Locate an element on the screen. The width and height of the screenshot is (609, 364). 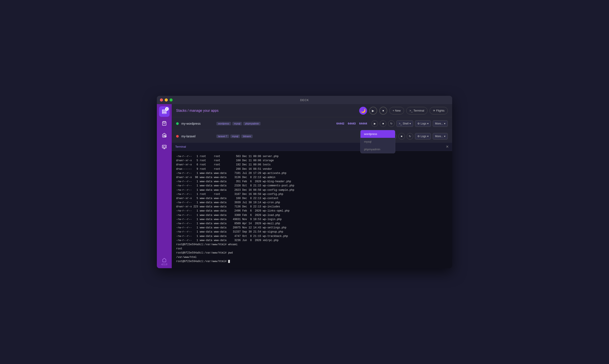
terminal-line: root@6f23e594a8c1:/var/www/html# pwd is located at coordinates (312, 253).